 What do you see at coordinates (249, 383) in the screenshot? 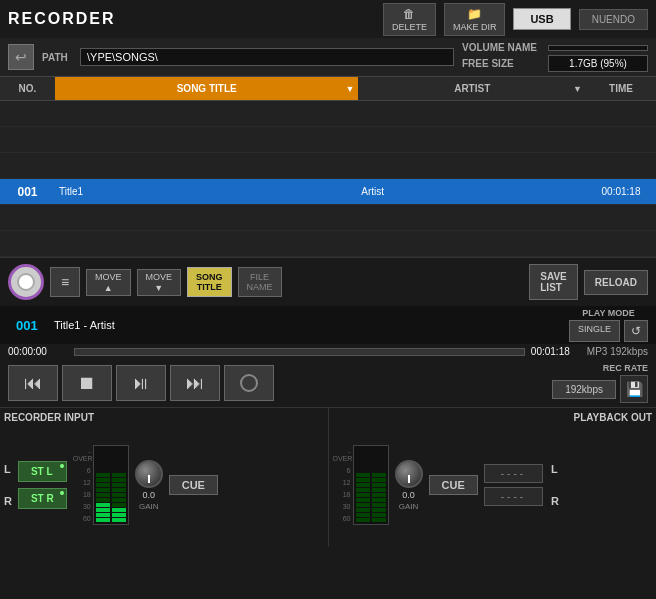
I see `record-indicator` at bounding box center [249, 383].